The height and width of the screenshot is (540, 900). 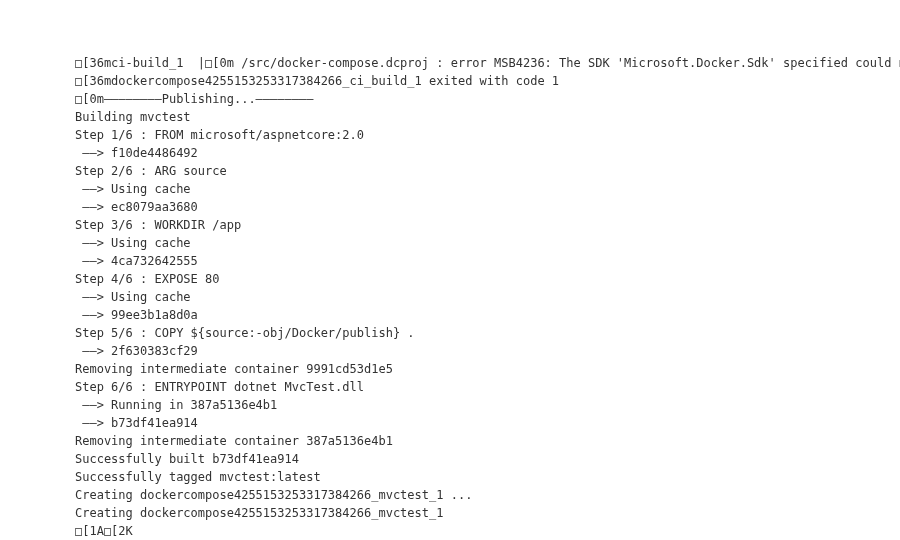 What do you see at coordinates (488, 153) in the screenshot?
I see `log-line: ——> f10de4486492` at bounding box center [488, 153].